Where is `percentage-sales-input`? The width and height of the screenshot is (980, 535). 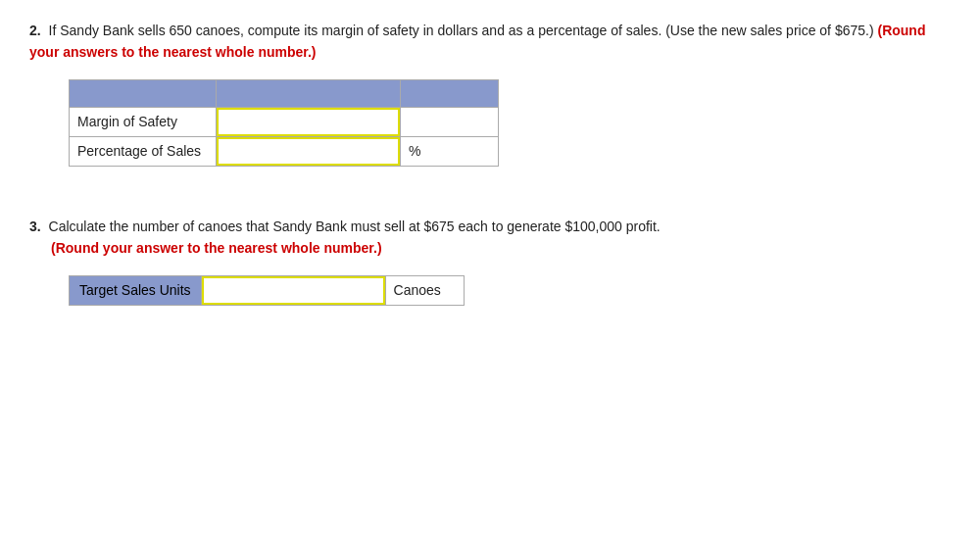
percentage-sales-input is located at coordinates (308, 151).